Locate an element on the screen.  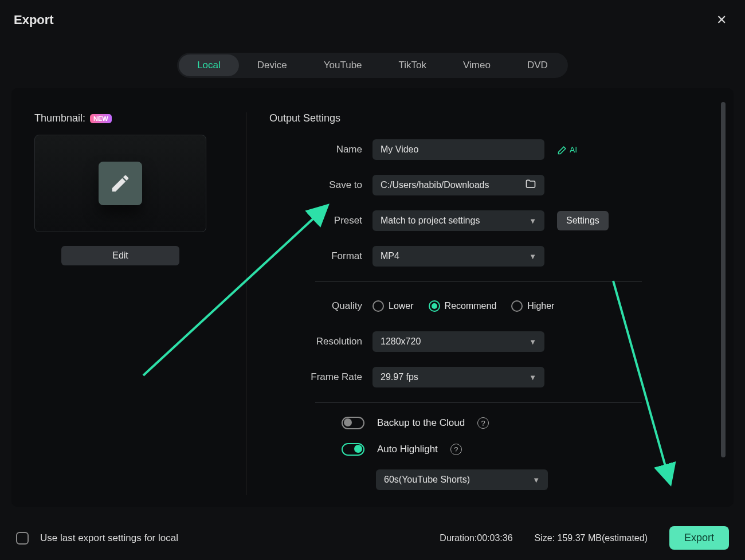
save-to-input: C:/Users/habib/Downloads is located at coordinates (458, 185).